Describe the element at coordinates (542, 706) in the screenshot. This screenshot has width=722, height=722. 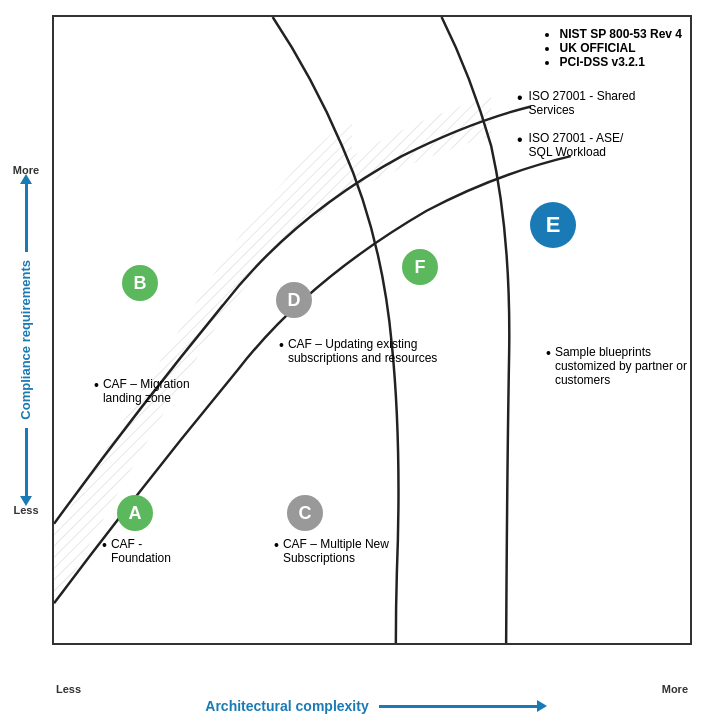
I see `x-axis-arrowhead` at that location.